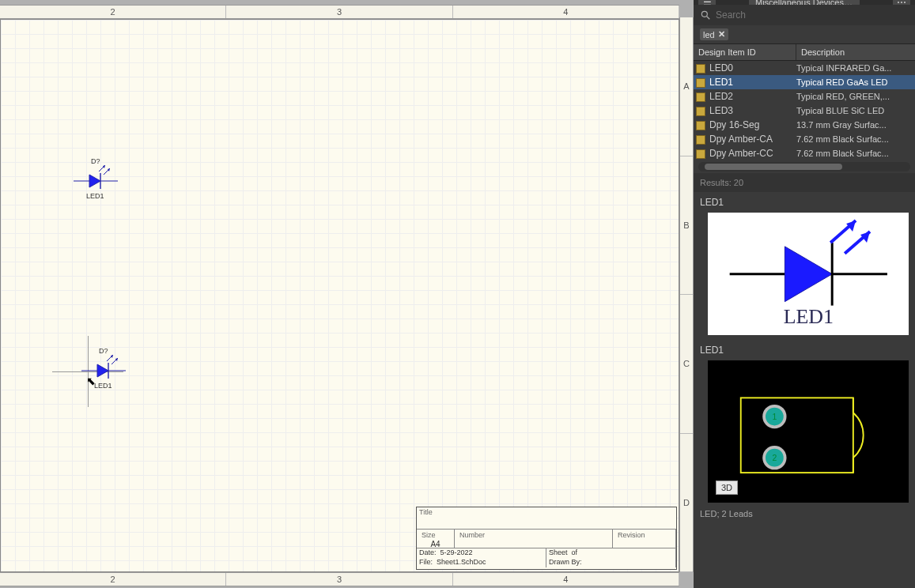  What do you see at coordinates (752, 82) in the screenshot?
I see `component-id: LED1` at bounding box center [752, 82].